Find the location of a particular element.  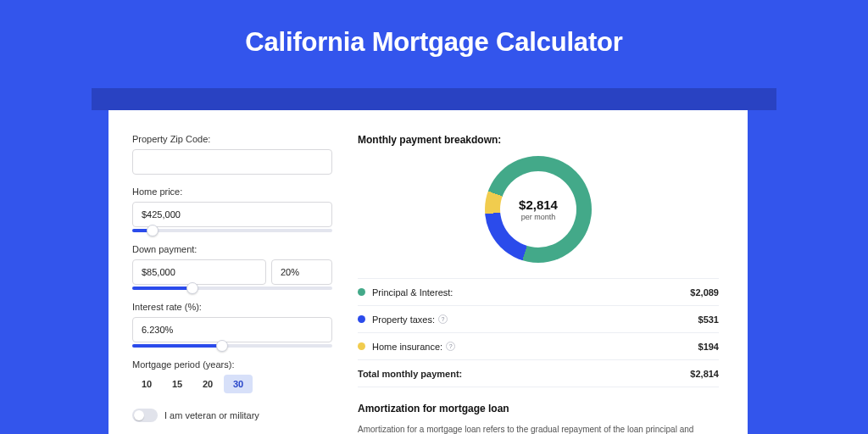

interest-rate-input is located at coordinates (232, 330).